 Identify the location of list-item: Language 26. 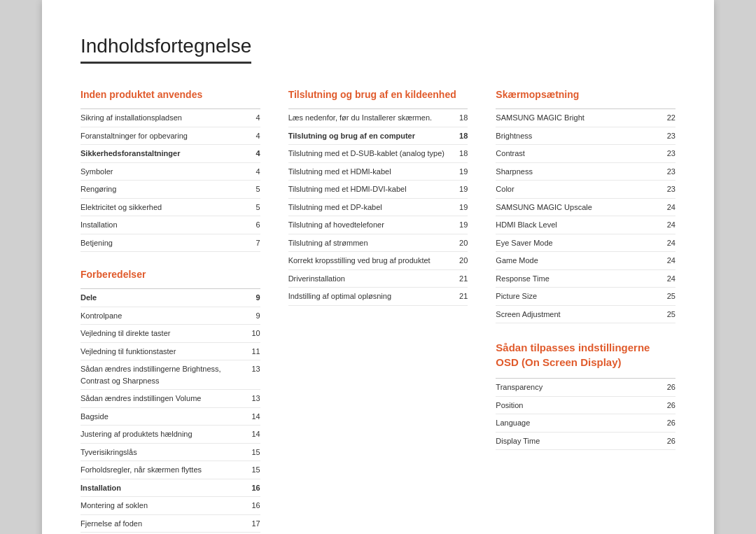
(585, 423).